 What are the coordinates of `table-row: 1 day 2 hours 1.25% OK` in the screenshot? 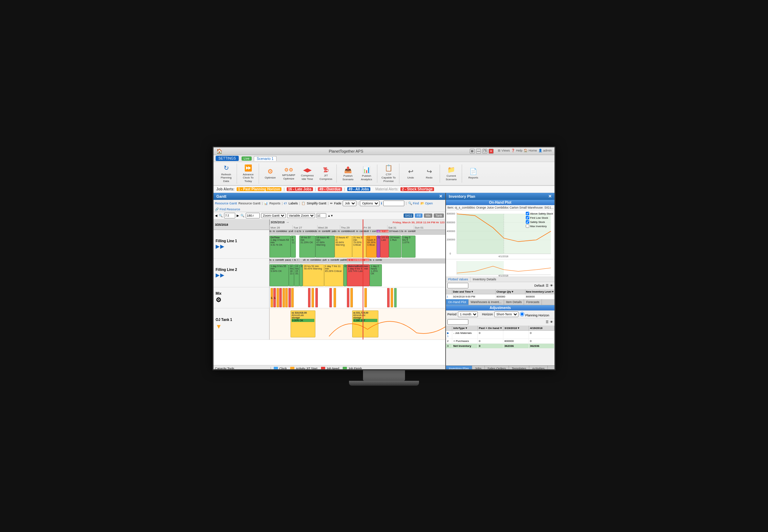 It's located at (376, 275).